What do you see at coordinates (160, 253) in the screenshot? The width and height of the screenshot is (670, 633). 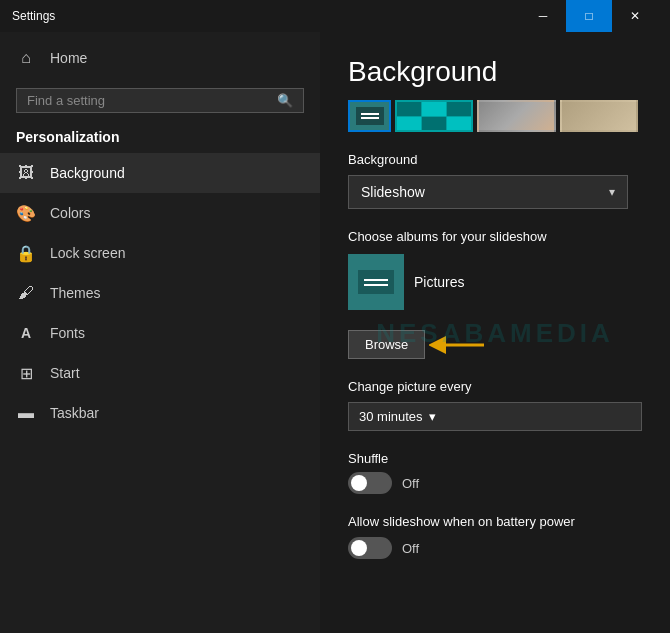 I see `sidebar-item-lock-screen: 🔒 Lock screen` at bounding box center [160, 253].